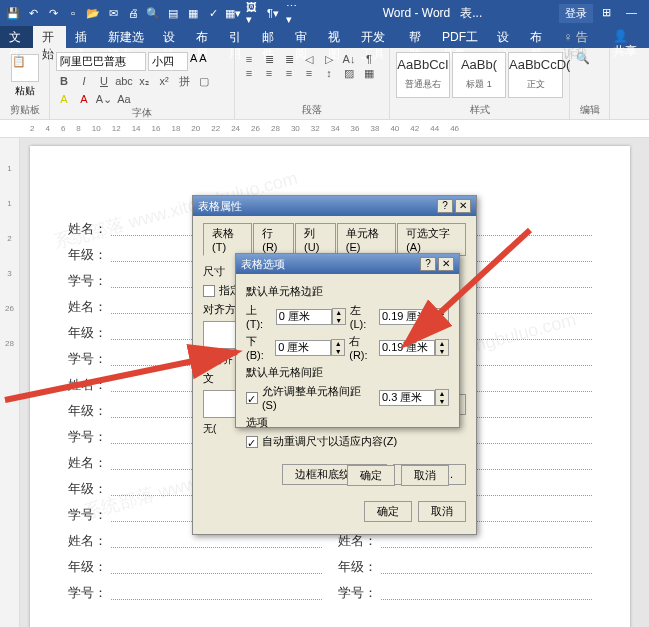  Describe the element at coordinates (349, 59) in the screenshot. I see `sort-icon: A↓` at that location.